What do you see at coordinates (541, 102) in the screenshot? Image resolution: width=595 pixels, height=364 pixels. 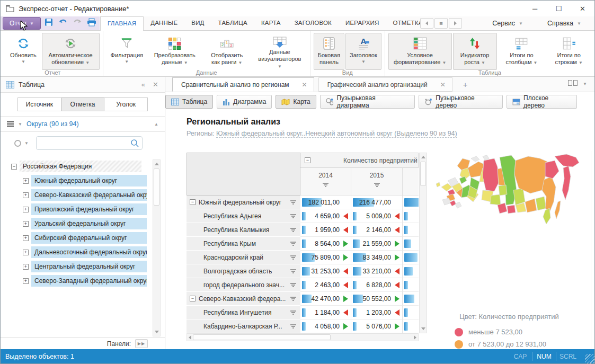 I see `view-flat-tree-button: Плоское дерево` at bounding box center [541, 102].